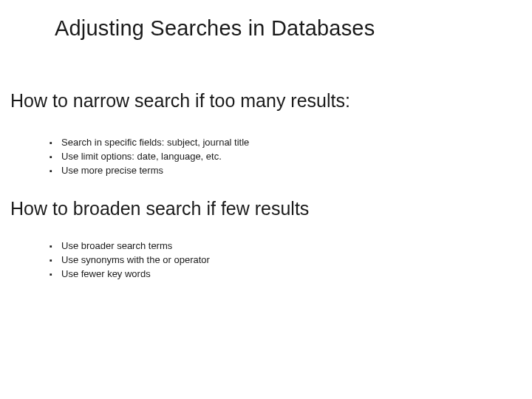 The image size is (532, 399). I want to click on list-item: Use more precise terms, so click(149, 171).